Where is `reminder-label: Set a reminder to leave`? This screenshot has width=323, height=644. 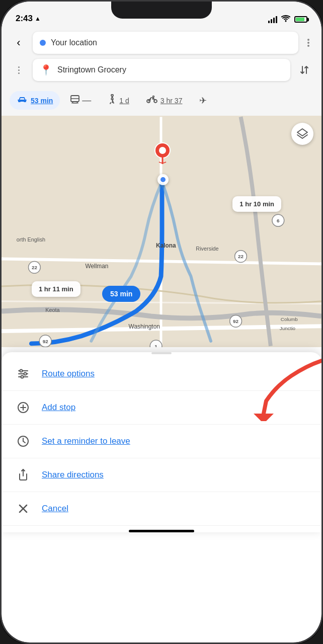 reminder-label: Set a reminder to leave is located at coordinates (86, 441).